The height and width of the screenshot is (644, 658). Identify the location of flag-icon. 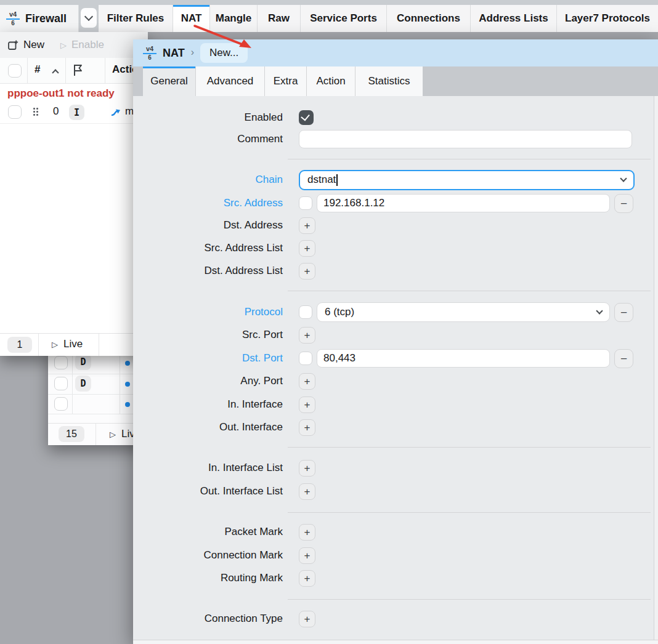
(78, 70).